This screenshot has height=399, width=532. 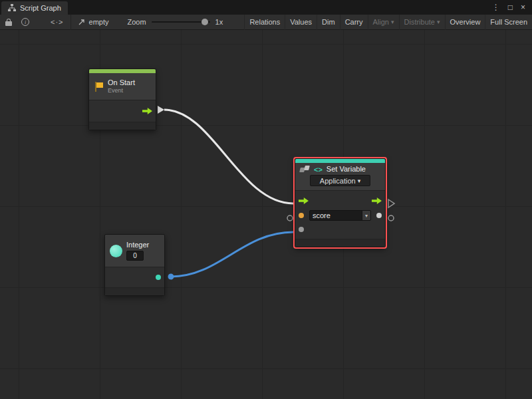 I want to click on relations-button: Relations, so click(x=265, y=23).